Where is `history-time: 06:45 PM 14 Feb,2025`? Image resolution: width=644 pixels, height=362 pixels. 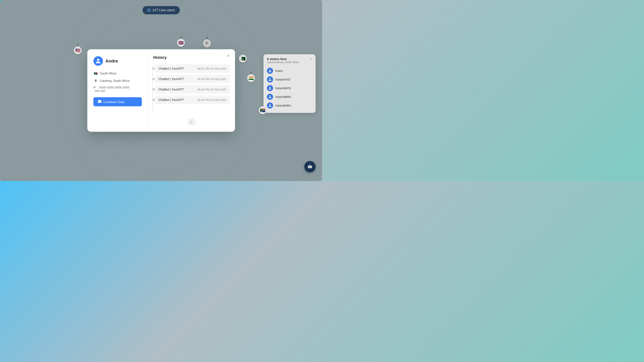
history-time: 06:45 PM 14 Feb,2025 is located at coordinates (212, 79).